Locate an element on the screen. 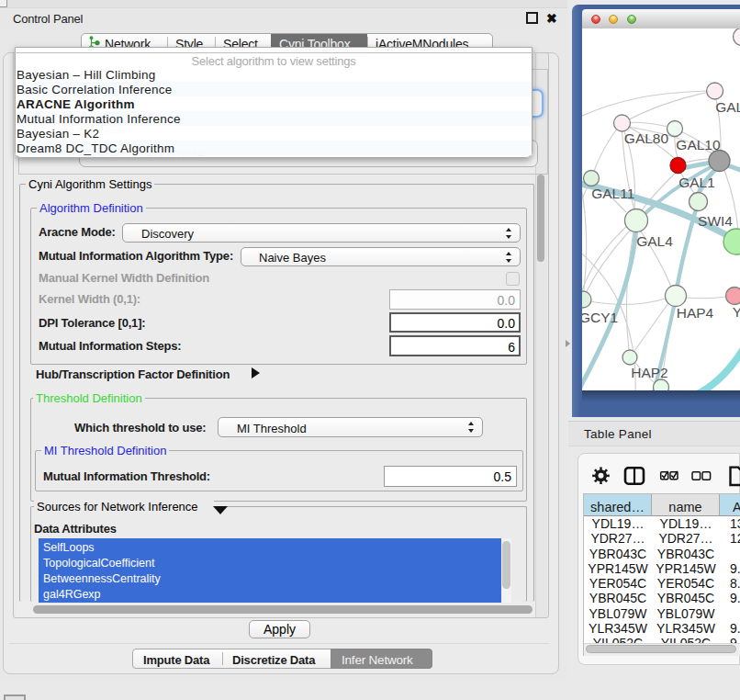  svg-text: SWI4 is located at coordinates (715, 220).